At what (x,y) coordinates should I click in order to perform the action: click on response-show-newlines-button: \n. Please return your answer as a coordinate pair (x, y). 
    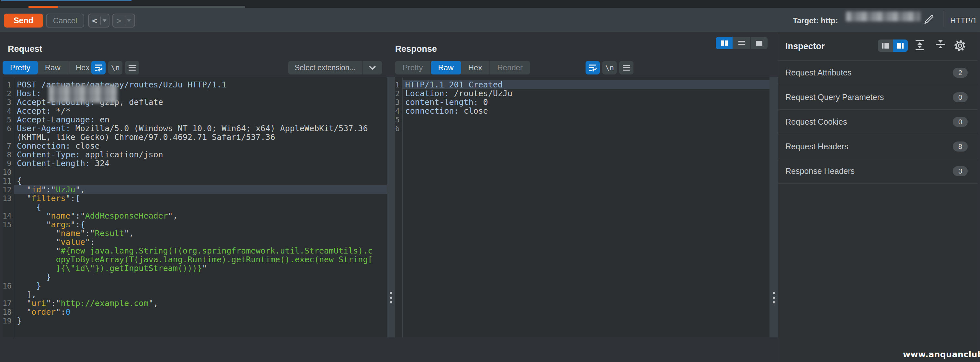
    Looking at the image, I should click on (609, 68).